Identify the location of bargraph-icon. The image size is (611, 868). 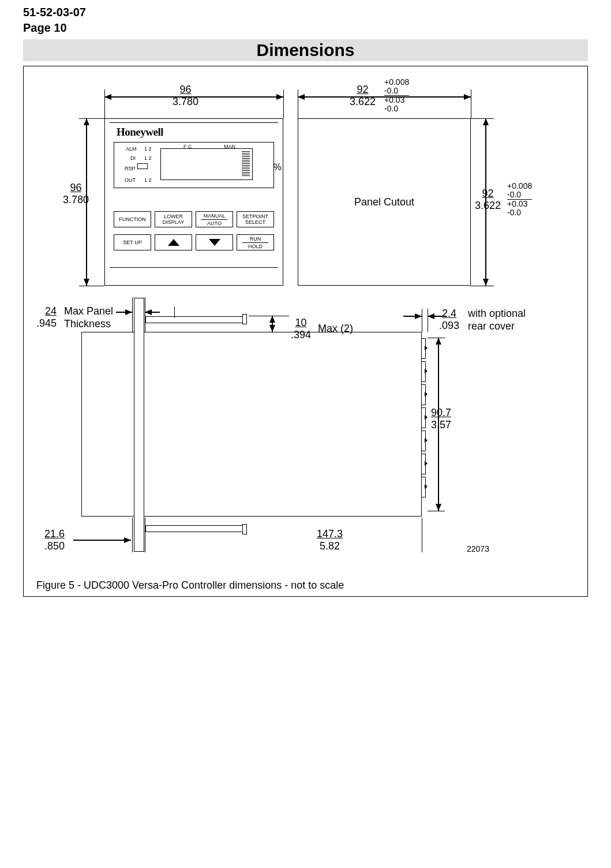
(246, 164).